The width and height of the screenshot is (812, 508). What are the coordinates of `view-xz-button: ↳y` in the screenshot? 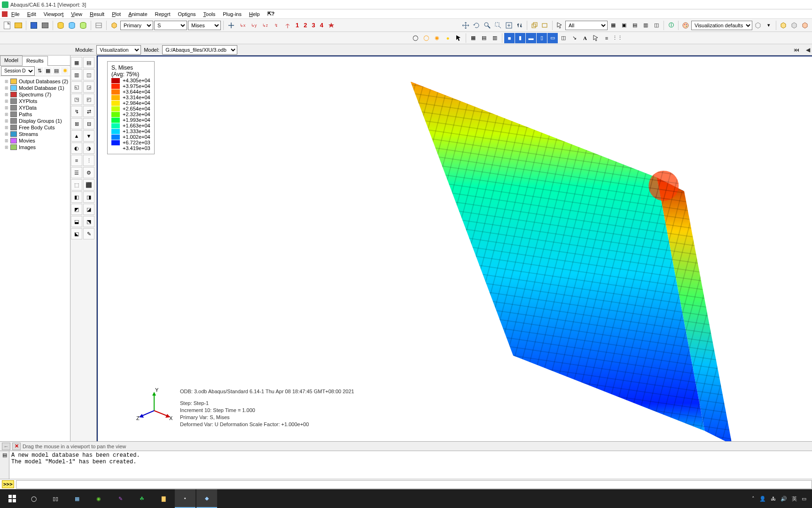 It's located at (254, 25).